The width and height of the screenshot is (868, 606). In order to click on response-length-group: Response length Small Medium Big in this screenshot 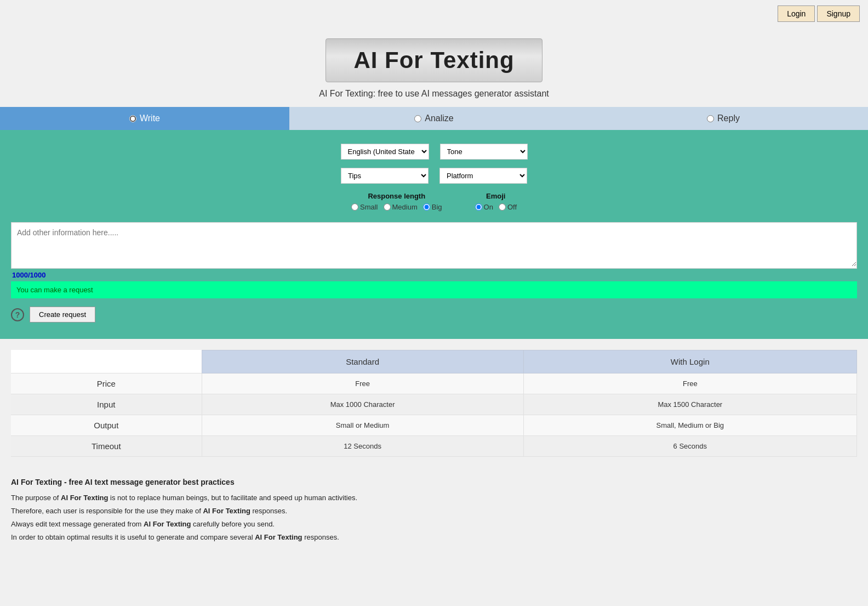, I will do `click(397, 202)`.